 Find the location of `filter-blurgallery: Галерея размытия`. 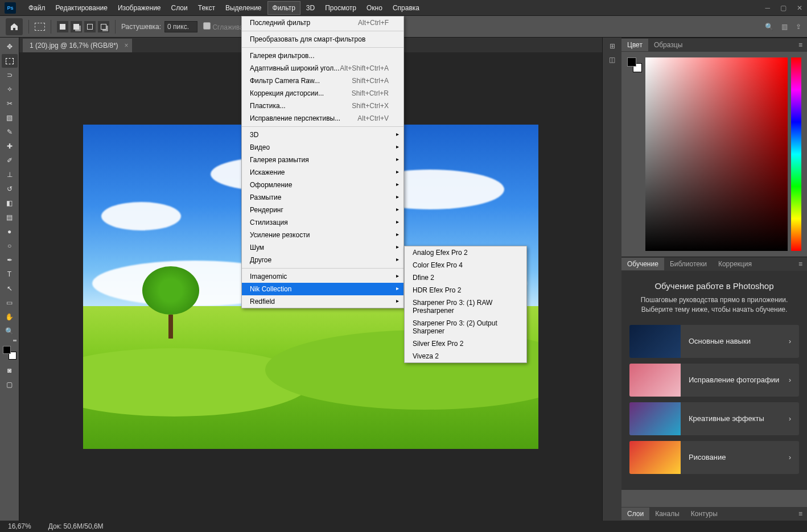

filter-blurgallery: Галерея размытия is located at coordinates (323, 160).